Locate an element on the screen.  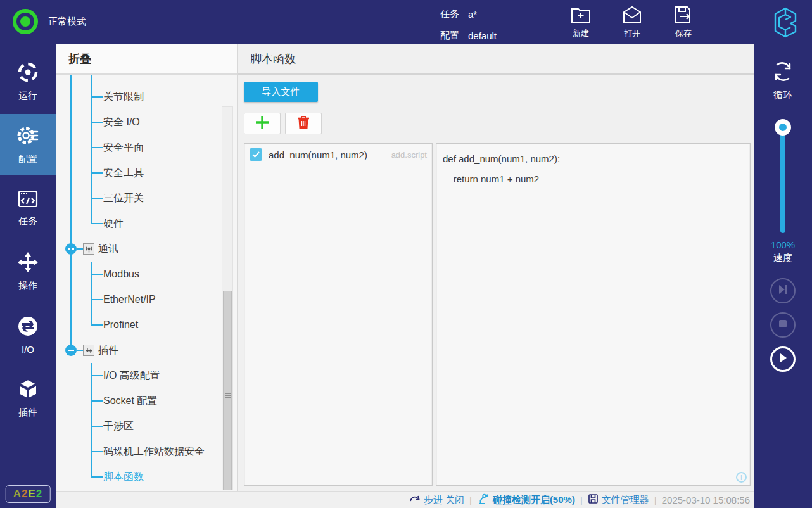
slider-track is located at coordinates (783, 179).